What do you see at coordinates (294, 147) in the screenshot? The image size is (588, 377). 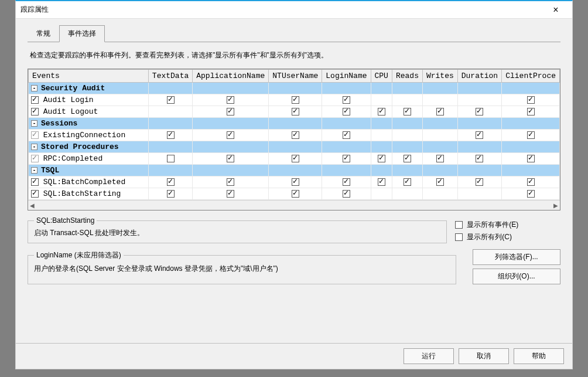 I see `category-row: -Stored Procedures` at bounding box center [294, 147].